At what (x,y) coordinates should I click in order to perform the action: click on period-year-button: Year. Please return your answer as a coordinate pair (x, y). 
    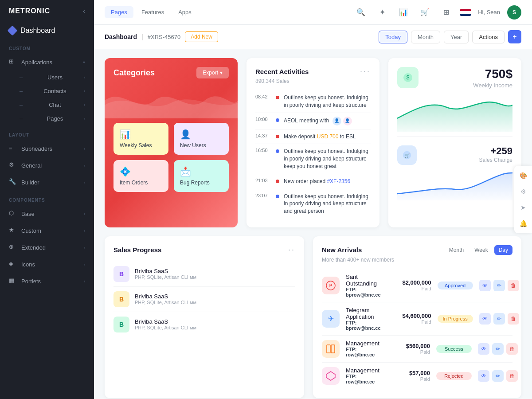
    Looking at the image, I should click on (456, 37).